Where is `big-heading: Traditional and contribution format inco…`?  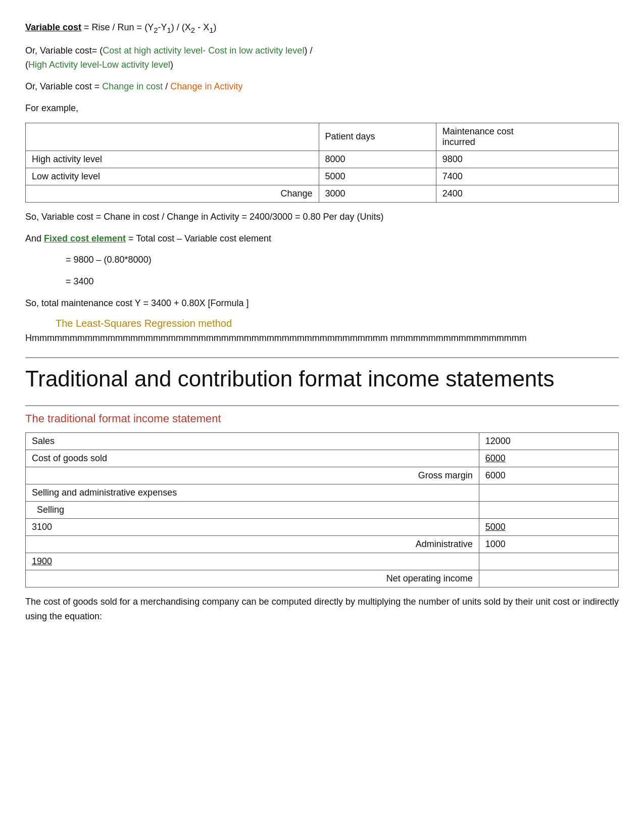 big-heading: Traditional and contribution format inco… is located at coordinates (322, 379).